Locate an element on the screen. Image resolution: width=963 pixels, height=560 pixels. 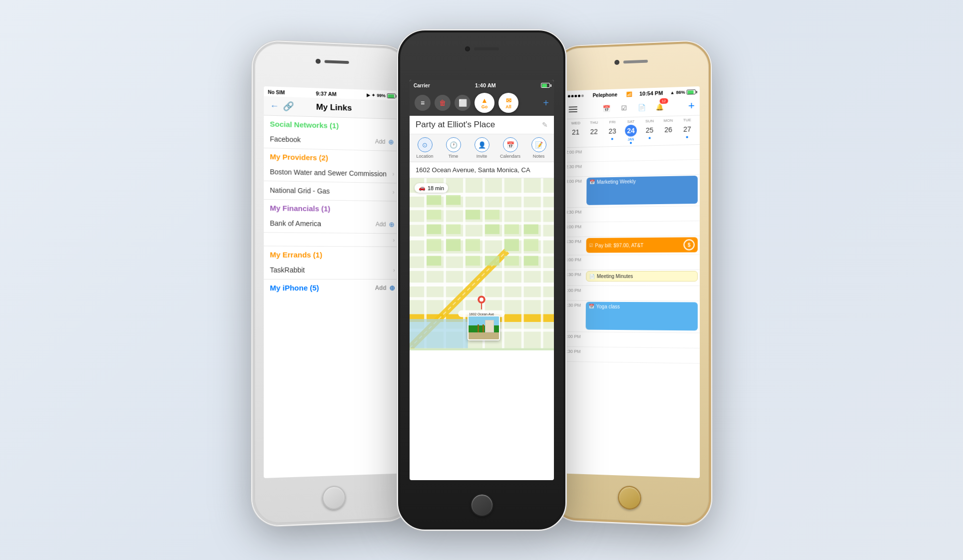
phone2-battery-fill is located at coordinates (544, 86).